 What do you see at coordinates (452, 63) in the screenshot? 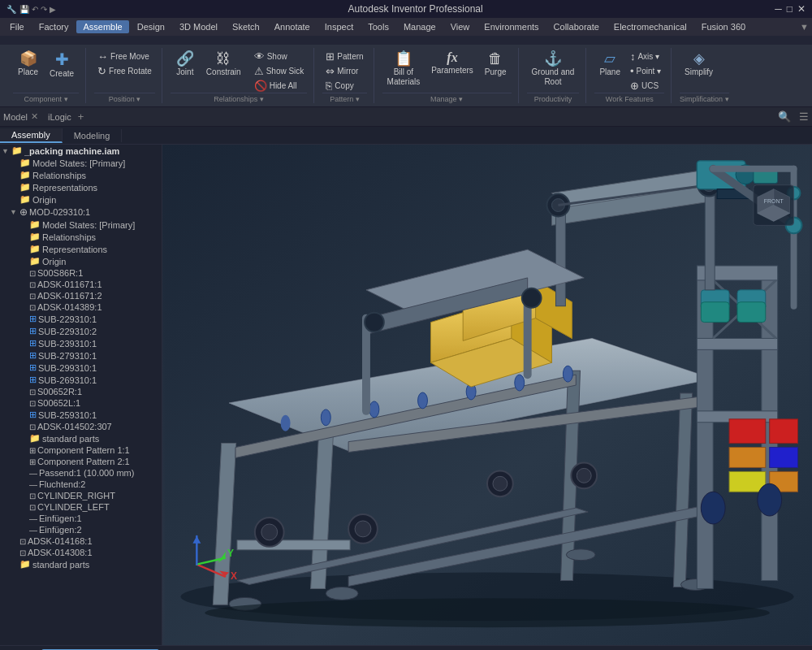
I see `parameters-button: fx Parameters` at bounding box center [452, 63].